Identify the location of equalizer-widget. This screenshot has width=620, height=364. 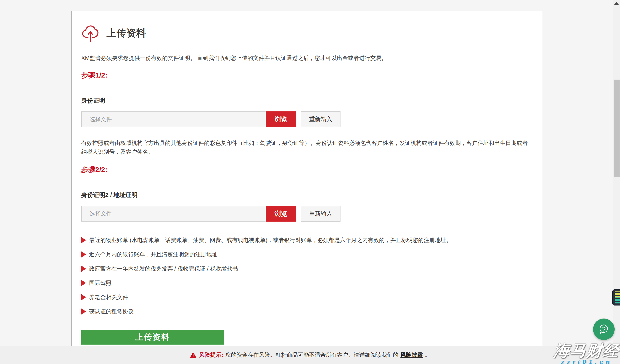
(616, 298).